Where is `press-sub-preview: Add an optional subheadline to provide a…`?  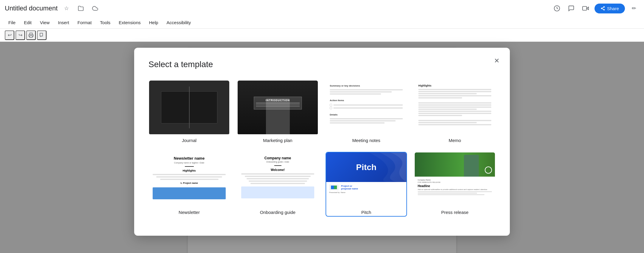
press-sub-preview: Add an optional subheadline to provide a… is located at coordinates (455, 189).